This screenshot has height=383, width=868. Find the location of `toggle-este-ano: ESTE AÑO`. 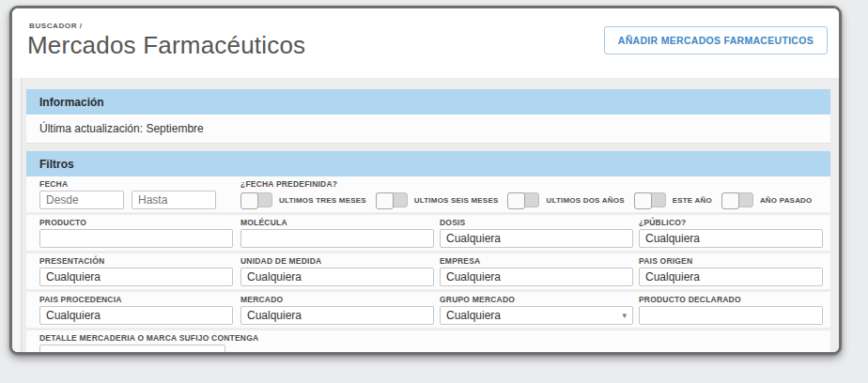

toggle-este-ano: ESTE AÑO is located at coordinates (673, 200).